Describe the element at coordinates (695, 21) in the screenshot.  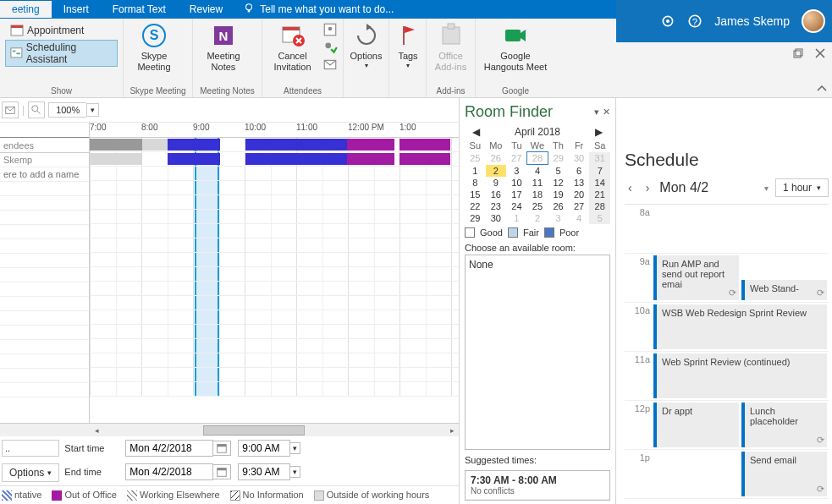
I see `help-icon: ?` at that location.